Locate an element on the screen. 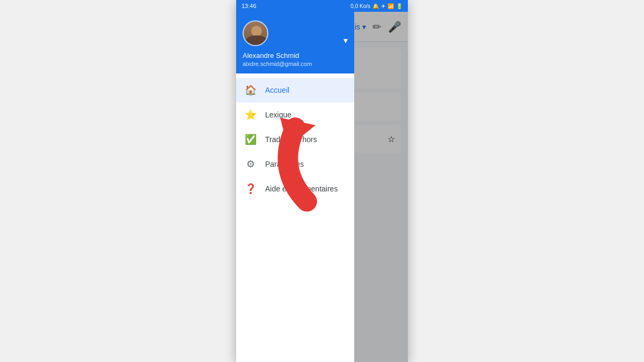  menu-item-accueil: 🏠 Accueil is located at coordinates (295, 90).